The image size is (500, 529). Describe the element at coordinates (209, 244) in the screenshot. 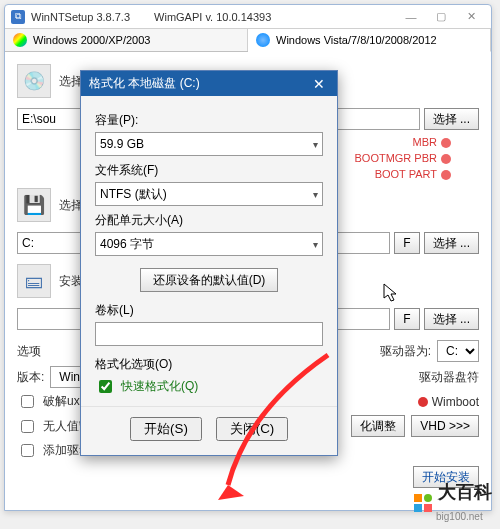

I see `allocation-unit-select: 4096 字节 ▾` at that location.